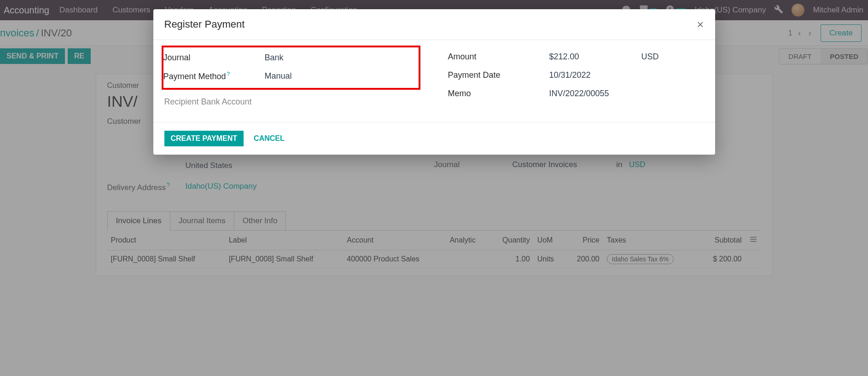  What do you see at coordinates (499, 57) in the screenshot?
I see `modal-amount-label: Amount` at bounding box center [499, 57].